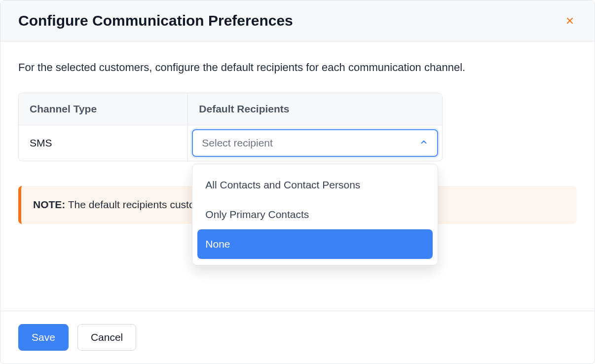 The width and height of the screenshot is (595, 364). Describe the element at coordinates (315, 185) in the screenshot. I see `dropdown-option-all: All Contacts and Contact Persons` at that location.